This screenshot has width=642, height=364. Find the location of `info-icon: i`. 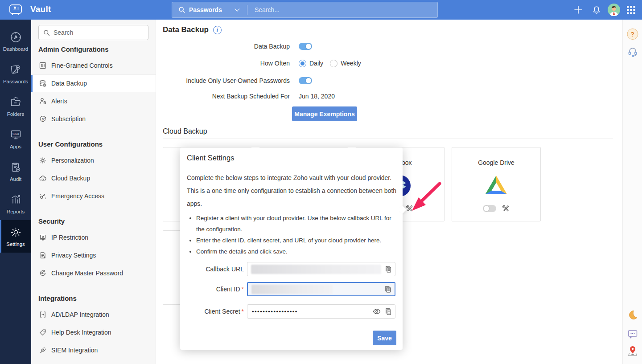

info-icon: i is located at coordinates (218, 30).